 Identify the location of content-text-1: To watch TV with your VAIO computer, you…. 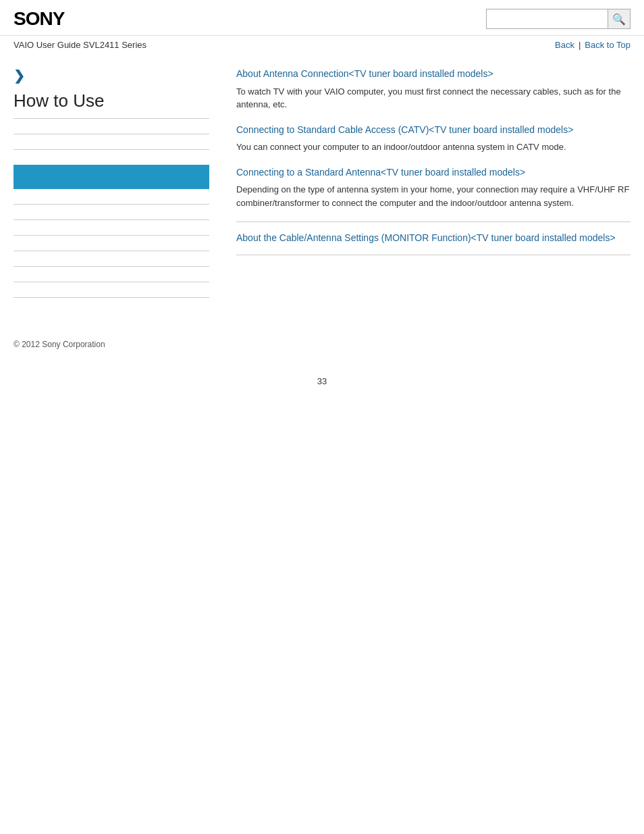
(433, 99).